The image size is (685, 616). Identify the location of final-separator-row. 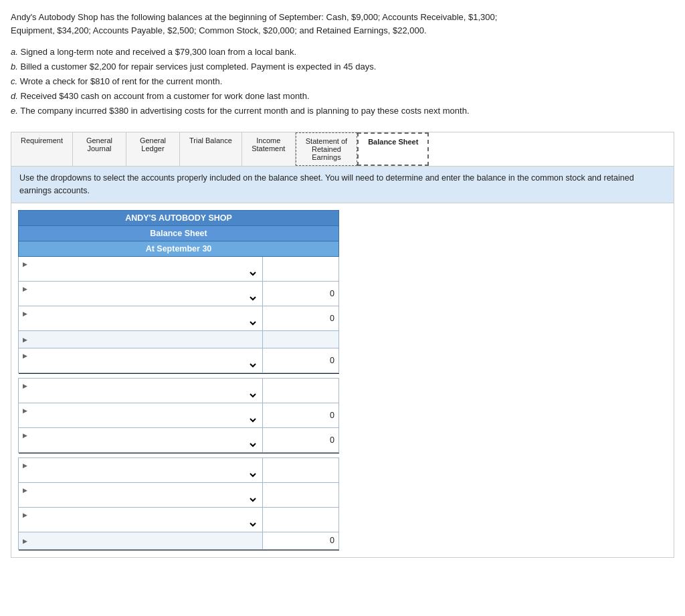
(179, 550).